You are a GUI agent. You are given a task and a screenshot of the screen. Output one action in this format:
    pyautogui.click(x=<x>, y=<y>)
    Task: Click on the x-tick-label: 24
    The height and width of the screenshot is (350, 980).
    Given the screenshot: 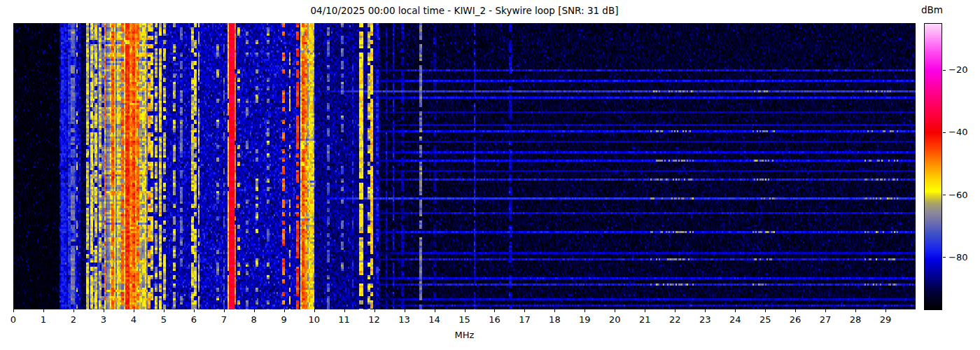 What is the action you would take?
    pyautogui.click(x=735, y=319)
    